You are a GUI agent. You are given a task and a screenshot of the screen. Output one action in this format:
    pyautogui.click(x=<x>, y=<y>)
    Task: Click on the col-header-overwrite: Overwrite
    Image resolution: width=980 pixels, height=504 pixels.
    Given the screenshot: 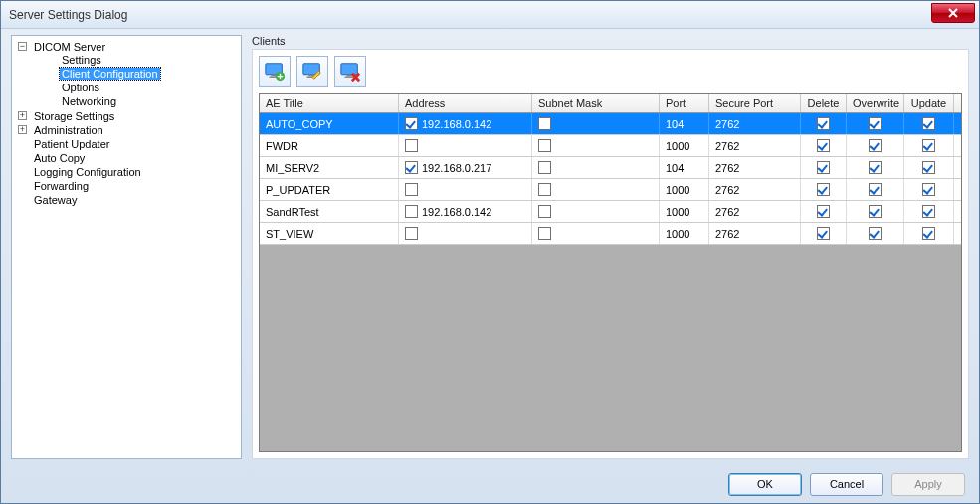 What is the action you would take?
    pyautogui.click(x=876, y=103)
    